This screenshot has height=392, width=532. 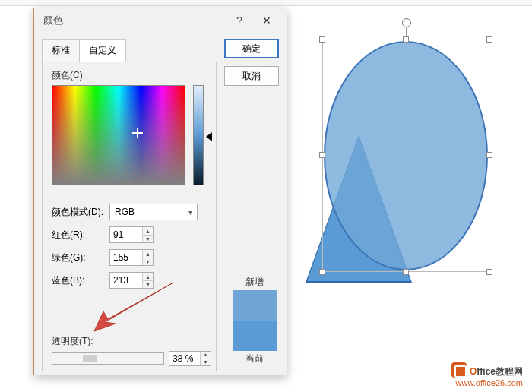 I want to click on color-mode-select: RGB ▾, so click(x=154, y=212).